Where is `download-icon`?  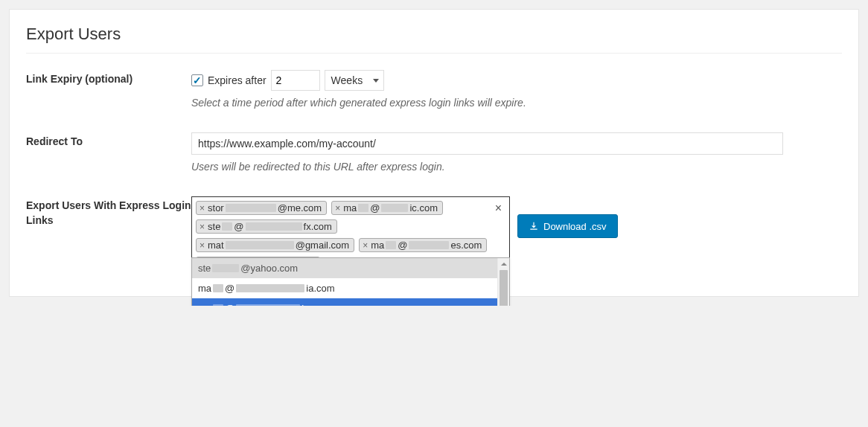
download-icon is located at coordinates (534, 226).